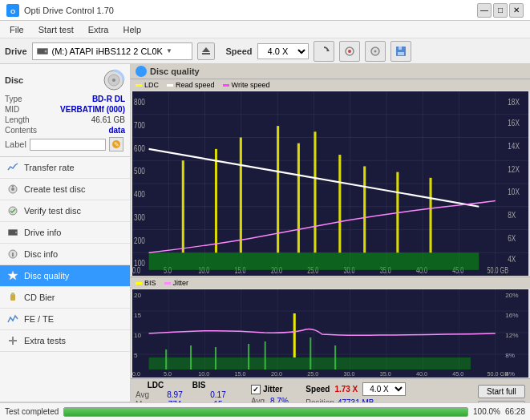 The image size is (530, 420). Describe the element at coordinates (65, 109) in the screenshot. I see `disc-mid-row: MID VERBATIMf (000)` at that location.